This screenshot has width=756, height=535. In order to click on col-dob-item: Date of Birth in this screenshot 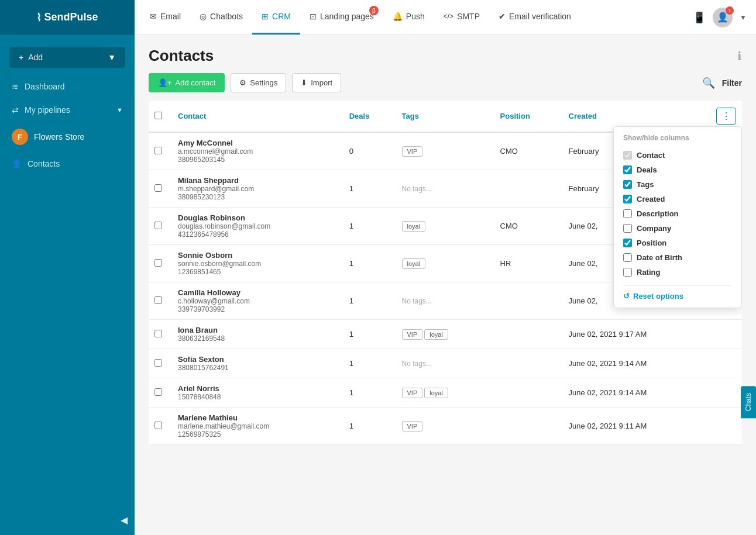, I will do `click(678, 257)`.